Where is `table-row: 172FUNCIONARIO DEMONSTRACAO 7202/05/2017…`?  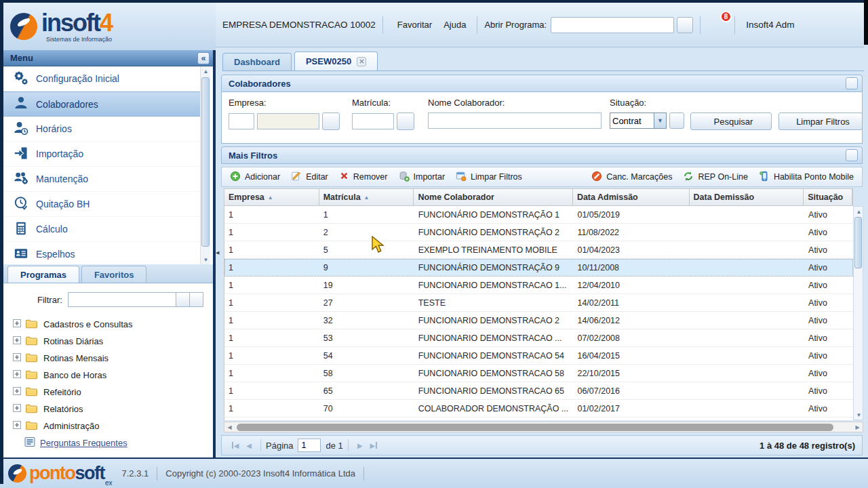
table-row: 172FUNCIONARIO DEMONSTRACAO 7202/05/2017… is located at coordinates (538, 419).